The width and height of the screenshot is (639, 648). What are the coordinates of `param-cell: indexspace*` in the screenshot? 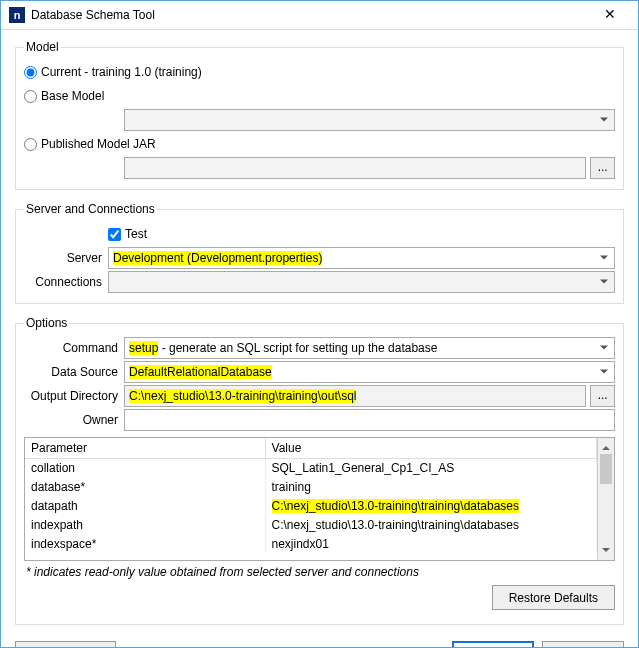 It's located at (145, 544).